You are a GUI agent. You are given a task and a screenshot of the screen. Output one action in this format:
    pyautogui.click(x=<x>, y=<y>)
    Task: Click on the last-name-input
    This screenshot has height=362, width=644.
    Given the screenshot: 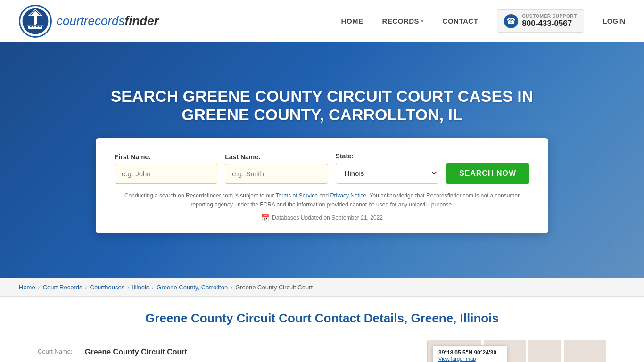 What is the action you would take?
    pyautogui.click(x=276, y=173)
    